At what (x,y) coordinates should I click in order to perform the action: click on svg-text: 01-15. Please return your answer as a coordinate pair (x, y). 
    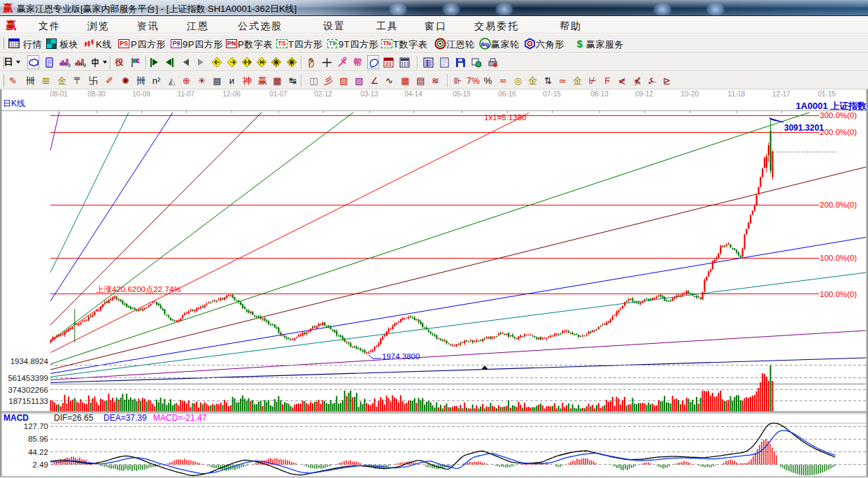
    Looking at the image, I should click on (827, 94).